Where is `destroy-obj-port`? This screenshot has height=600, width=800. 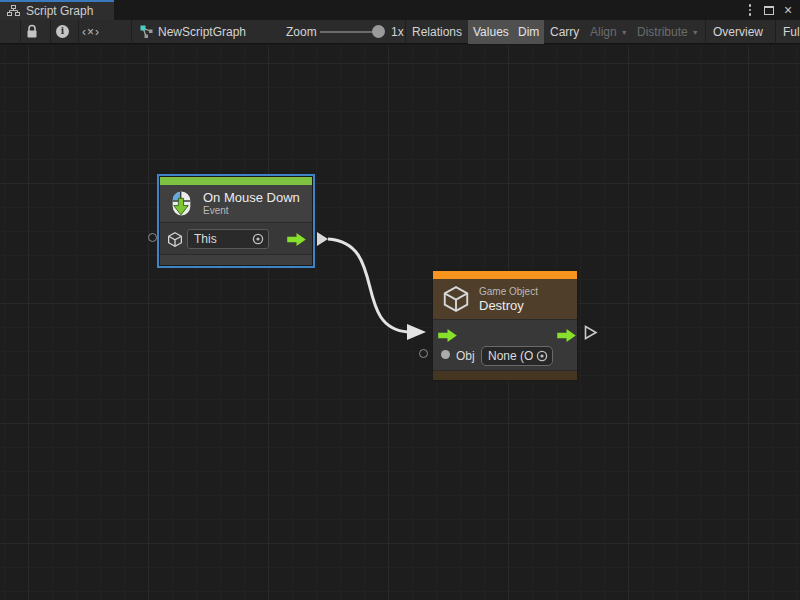
destroy-obj-port is located at coordinates (424, 354).